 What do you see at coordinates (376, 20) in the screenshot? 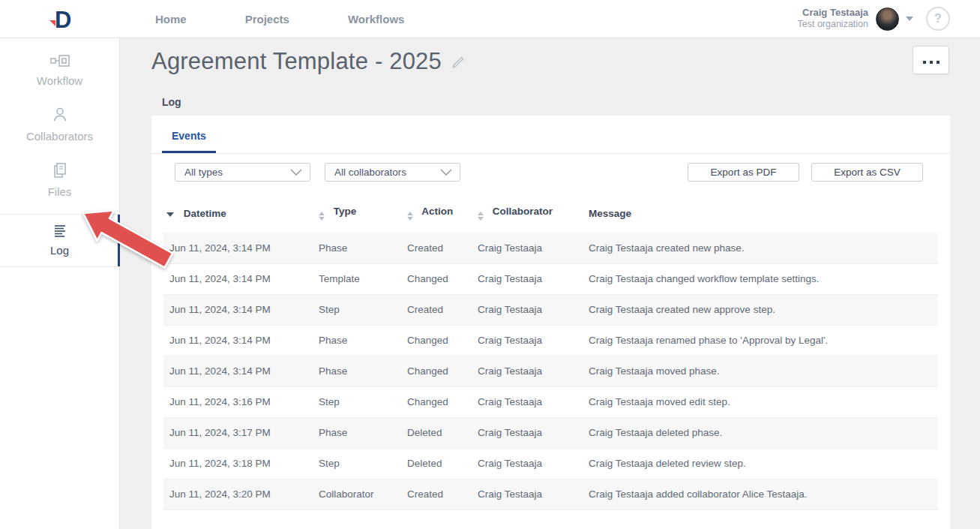
I see `nav-item-workflows: Workflows` at bounding box center [376, 20].